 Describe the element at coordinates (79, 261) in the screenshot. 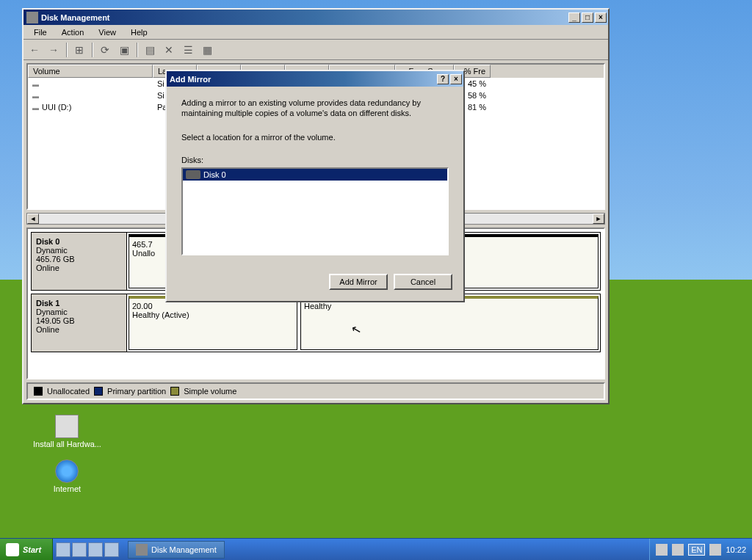

I see `disk-label: Disk 0 Dynamic 465.76 GB Online` at that location.